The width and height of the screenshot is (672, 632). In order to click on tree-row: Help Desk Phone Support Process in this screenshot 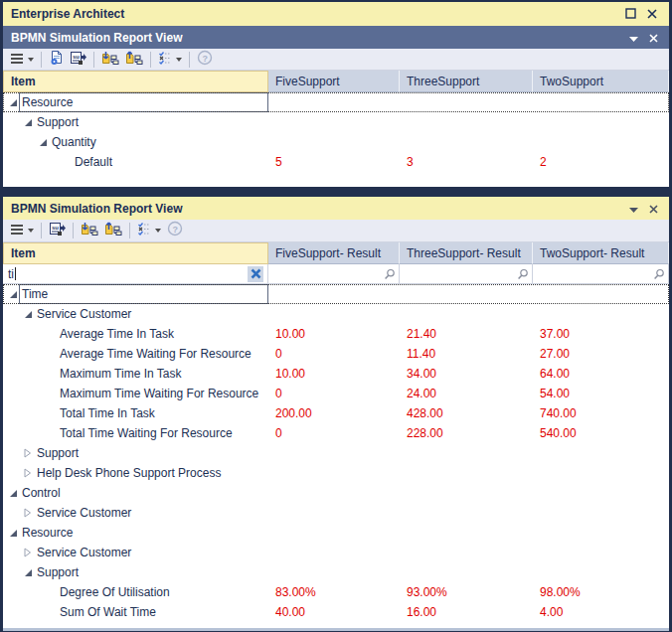, I will do `click(336, 473)`.